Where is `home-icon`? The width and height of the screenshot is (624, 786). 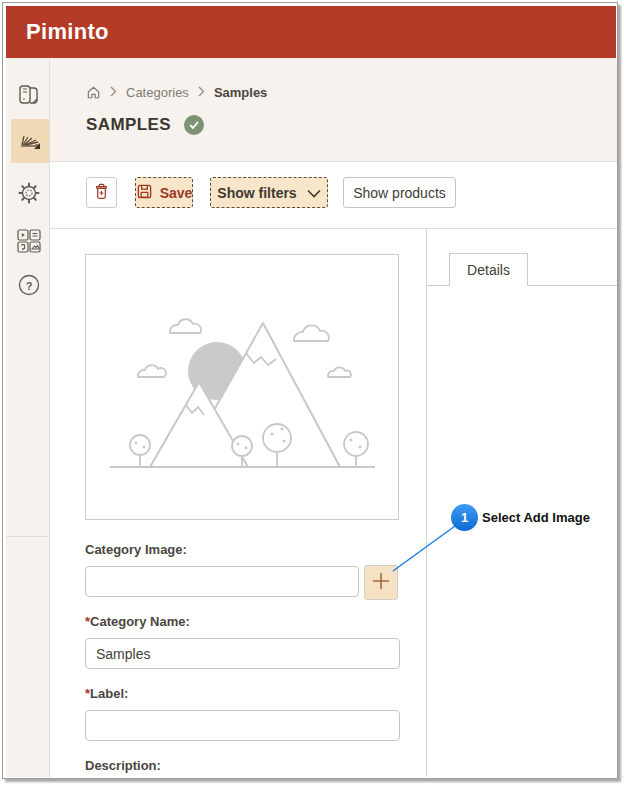
home-icon is located at coordinates (94, 92).